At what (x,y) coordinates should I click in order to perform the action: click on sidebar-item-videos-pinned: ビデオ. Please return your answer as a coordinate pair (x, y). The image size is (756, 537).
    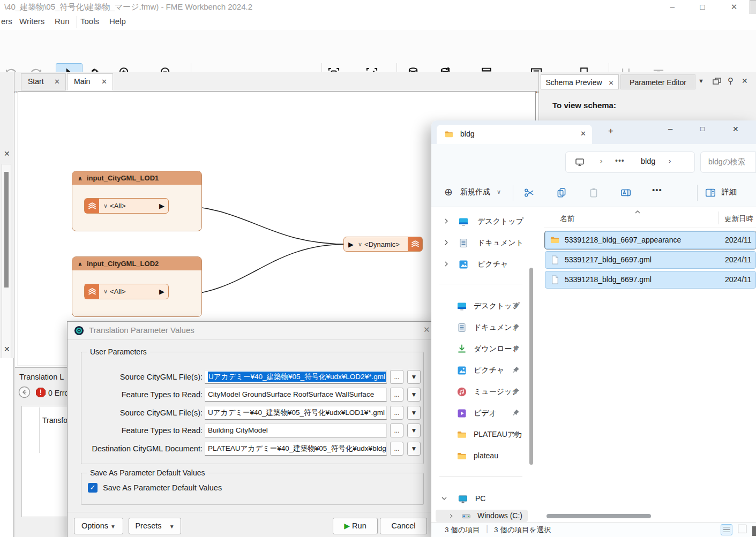
    Looking at the image, I should click on (480, 413).